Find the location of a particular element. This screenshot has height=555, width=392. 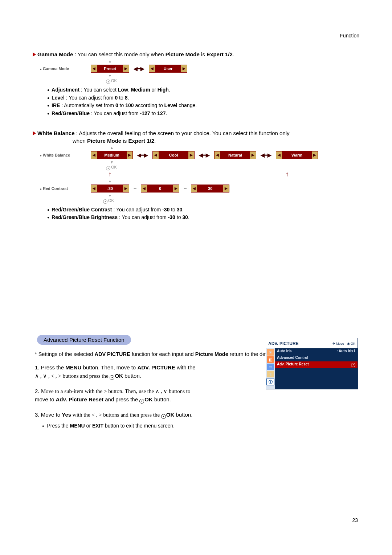

section-pill-title: Advanced Picture Reset Function is located at coordinates (84, 340).